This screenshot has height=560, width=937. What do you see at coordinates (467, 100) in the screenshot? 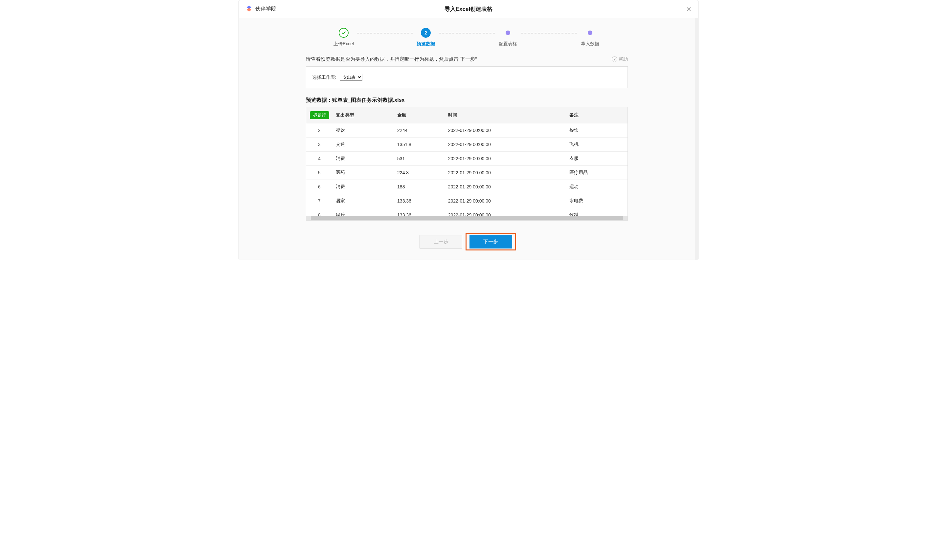
I see `preview-title: 预览数据：账单表_图表任务示例数据.xlsx` at bounding box center [467, 100].